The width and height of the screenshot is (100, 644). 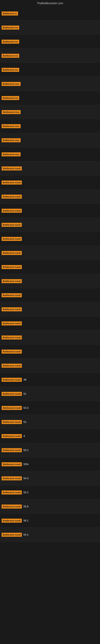 I want to click on bottleneck-value: 55%, so click(x=26, y=464).